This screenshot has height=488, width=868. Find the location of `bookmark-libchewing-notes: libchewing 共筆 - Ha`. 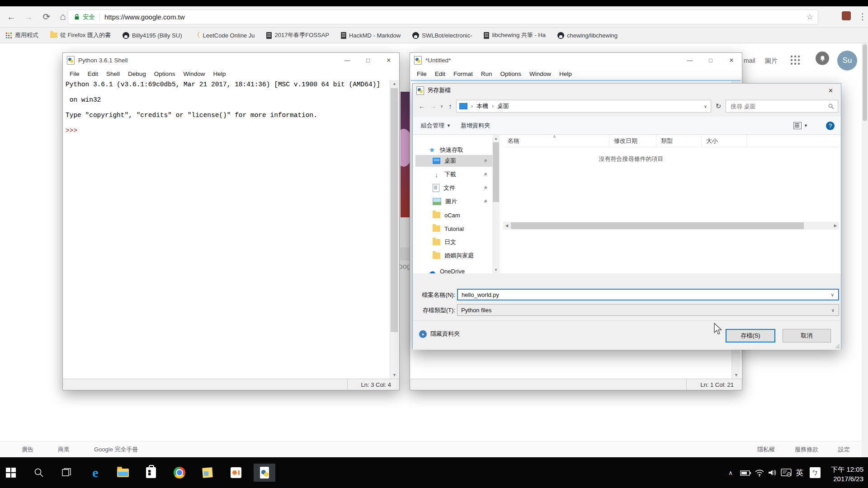

bookmark-libchewing-notes: libchewing 共筆 - Ha is located at coordinates (514, 35).